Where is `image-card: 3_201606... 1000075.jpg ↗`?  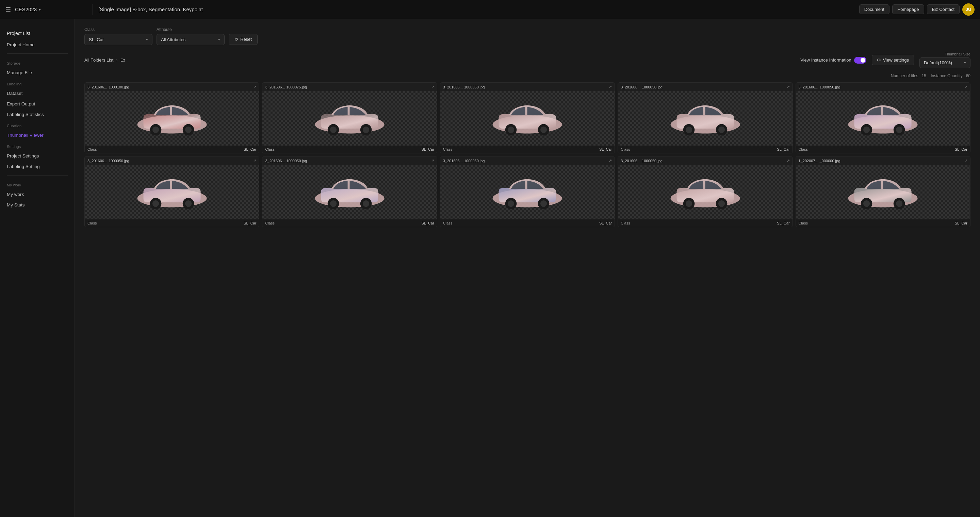 image-card: 3_201606... 1000075.jpg ↗ is located at coordinates (349, 118).